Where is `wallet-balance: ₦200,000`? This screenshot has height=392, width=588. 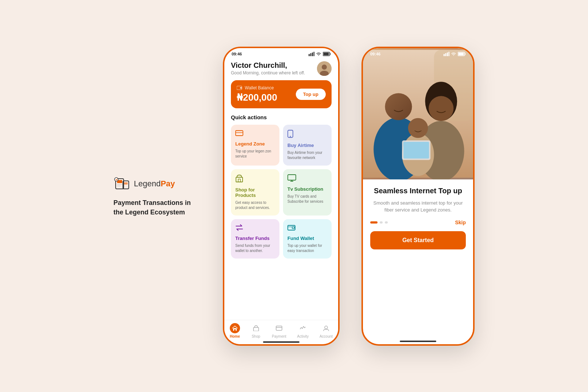
wallet-balance: ₦200,000 is located at coordinates (257, 98).